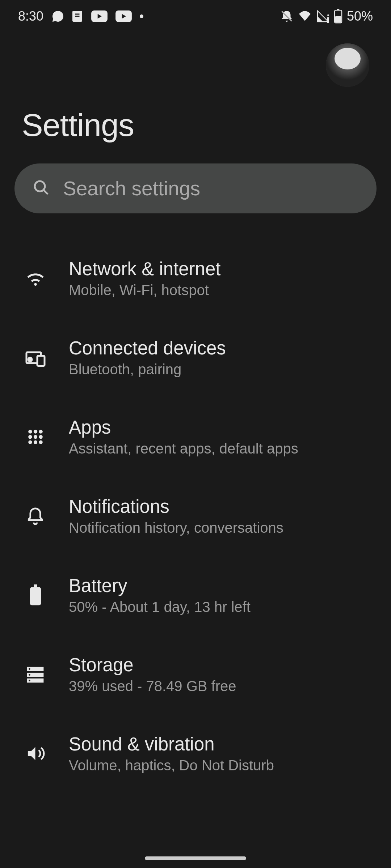  What do you see at coordinates (196, 754) in the screenshot?
I see `settings-item-sound: Sound & vibration Volume, haptics, Do No…` at bounding box center [196, 754].